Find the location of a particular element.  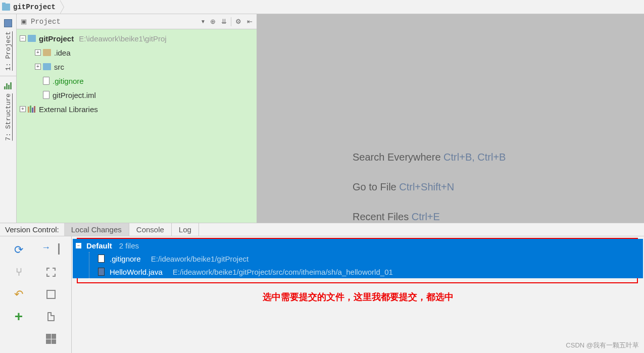

gear-icon: ⚙ is located at coordinates (238, 22).